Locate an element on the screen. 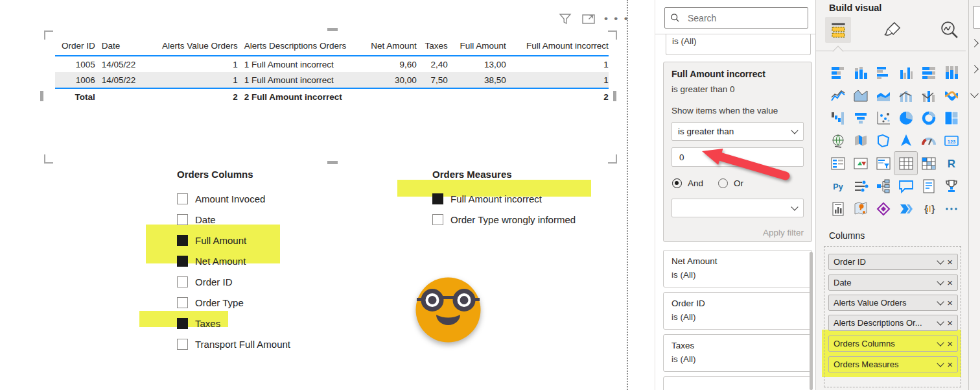 This screenshot has width=980, height=390. visual-type-kpi-icon is located at coordinates (861, 164).